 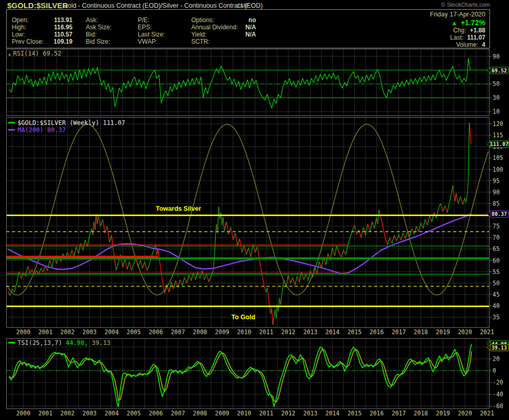 I want to click on svg-text: 105, so click(x=498, y=158).